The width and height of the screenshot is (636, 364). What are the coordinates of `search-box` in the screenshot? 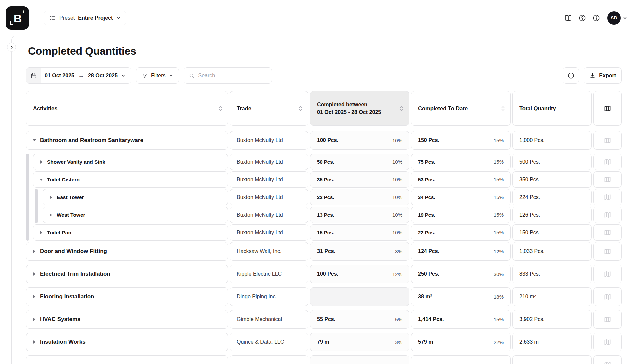 It's located at (228, 75).